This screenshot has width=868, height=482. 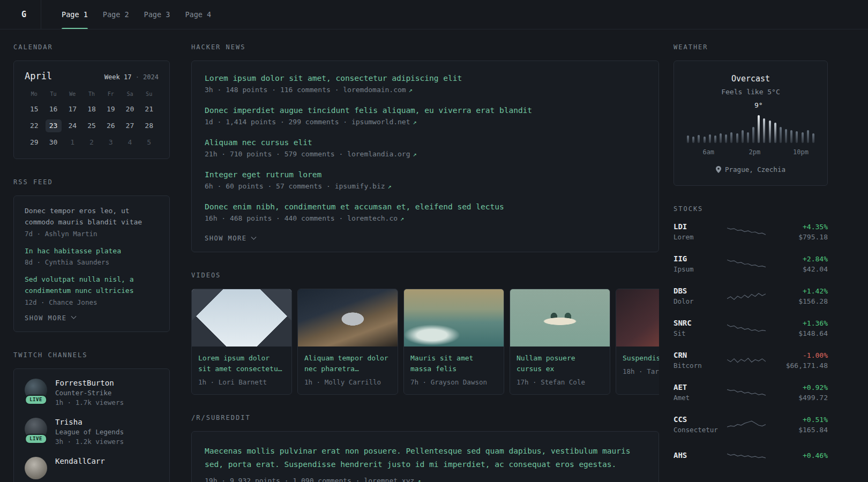 I want to click on subreddit-post-domain-link: loremnet.xyz, so click(x=389, y=479).